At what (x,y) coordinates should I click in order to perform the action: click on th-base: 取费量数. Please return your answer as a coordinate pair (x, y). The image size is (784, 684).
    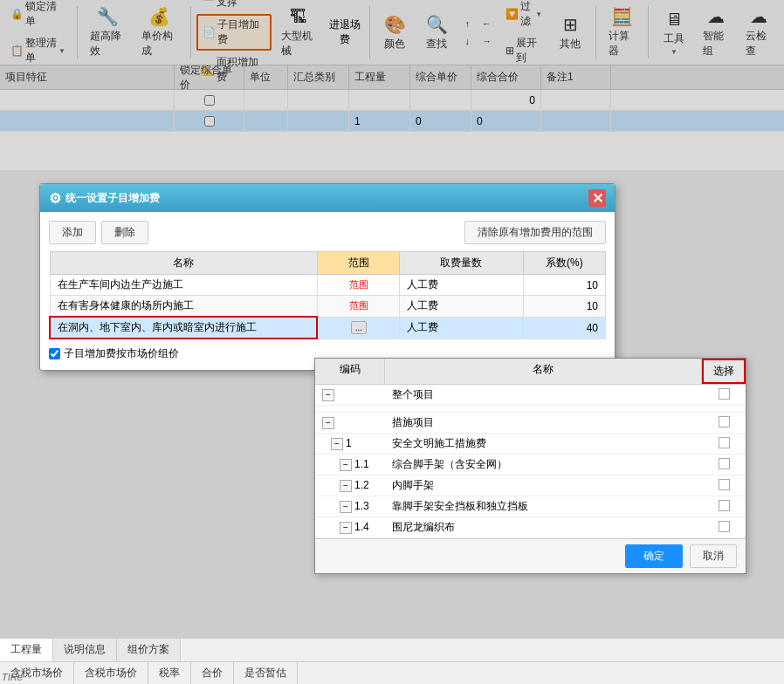
    Looking at the image, I should click on (461, 263).